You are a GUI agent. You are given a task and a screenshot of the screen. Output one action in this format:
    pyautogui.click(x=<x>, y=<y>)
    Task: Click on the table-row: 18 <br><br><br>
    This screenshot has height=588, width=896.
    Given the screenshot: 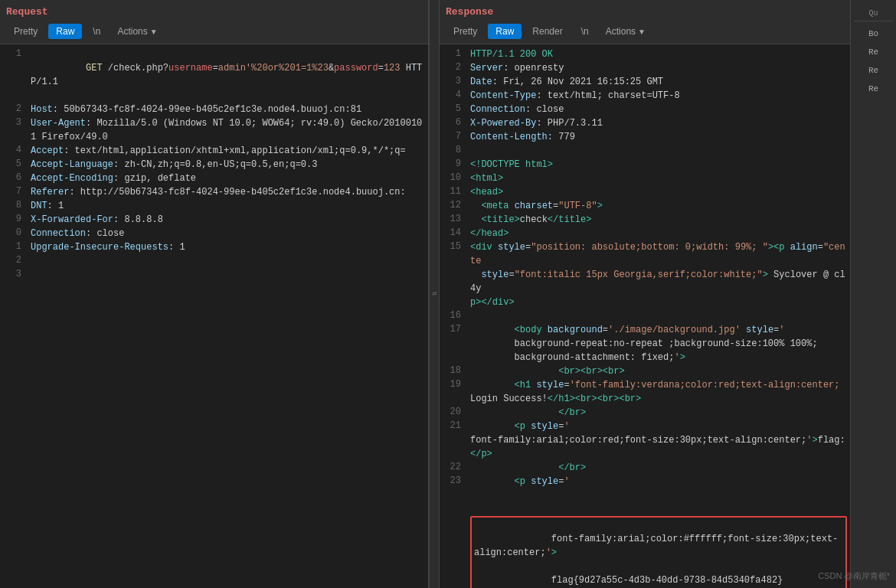 What is the action you would take?
    pyautogui.click(x=645, y=371)
    